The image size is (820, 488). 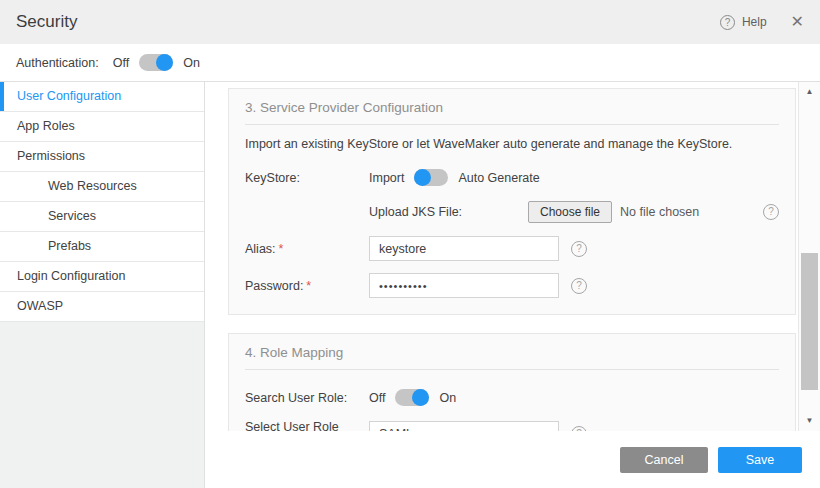 What do you see at coordinates (307, 178) in the screenshot?
I see `keystore-label: KeyStore:` at bounding box center [307, 178].